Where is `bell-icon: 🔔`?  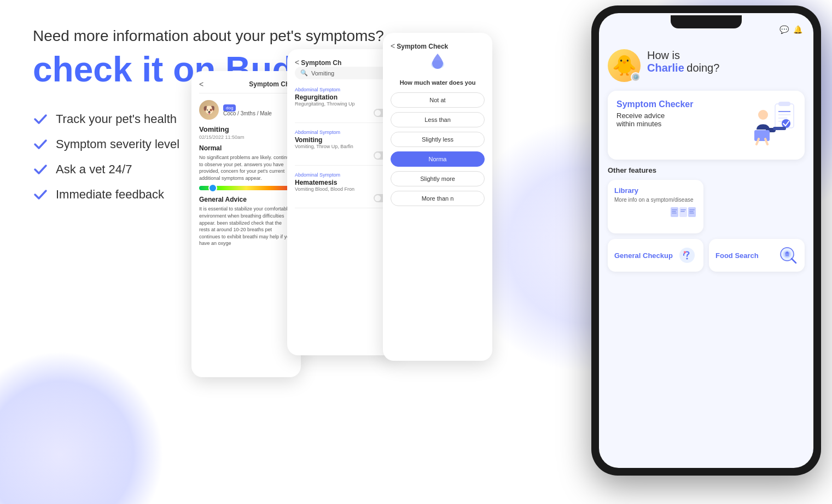 bell-icon: 🔔 is located at coordinates (798, 30).